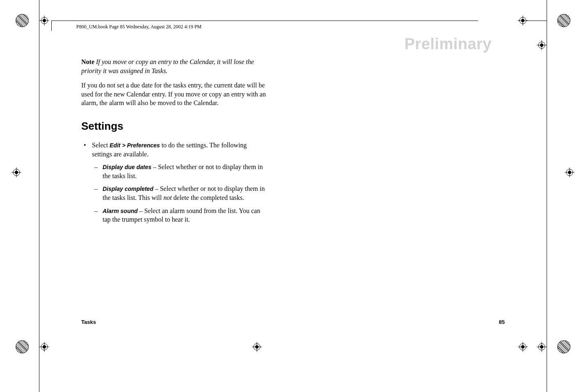 The height and width of the screenshot is (392, 586). What do you see at coordinates (564, 21) in the screenshot?
I see `hatch-circle-tr` at bounding box center [564, 21].